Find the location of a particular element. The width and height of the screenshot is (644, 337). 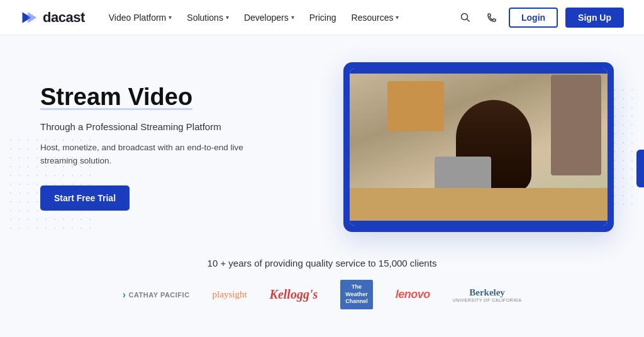

right-accent-decoration is located at coordinates (640, 168).